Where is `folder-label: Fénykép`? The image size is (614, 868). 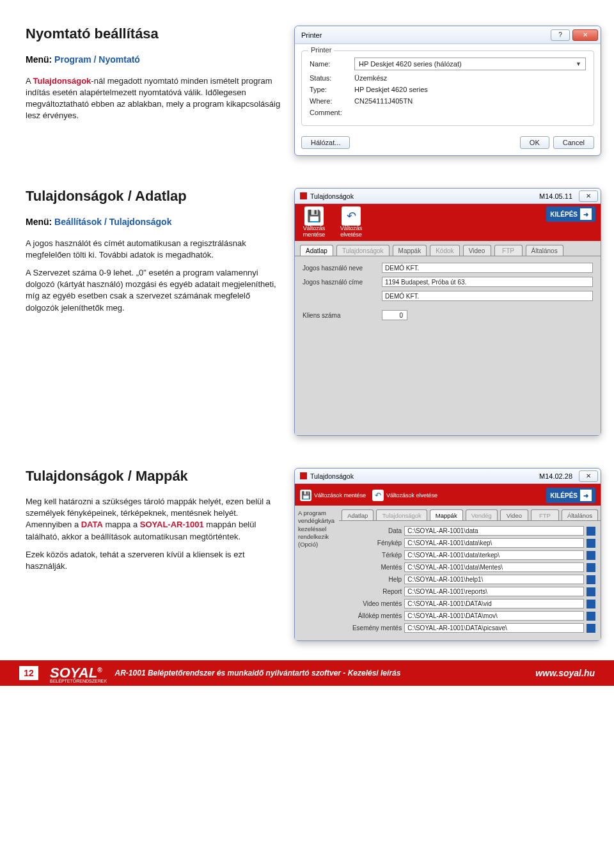 folder-label: Fénykép is located at coordinates (373, 543).